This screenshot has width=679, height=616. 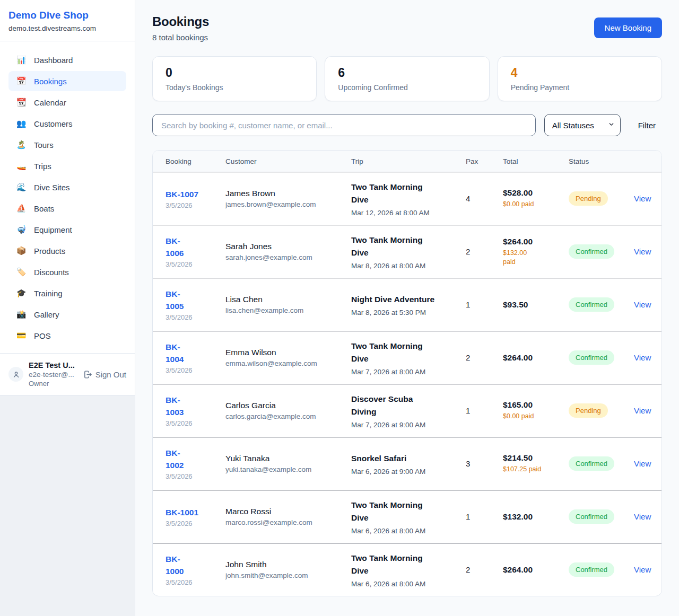 I want to click on sidebar-item-customers: 👥Customers, so click(x=67, y=124).